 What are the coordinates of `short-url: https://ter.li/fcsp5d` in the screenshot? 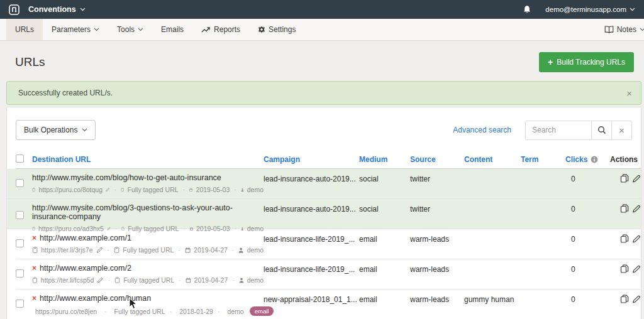 It's located at (68, 280).